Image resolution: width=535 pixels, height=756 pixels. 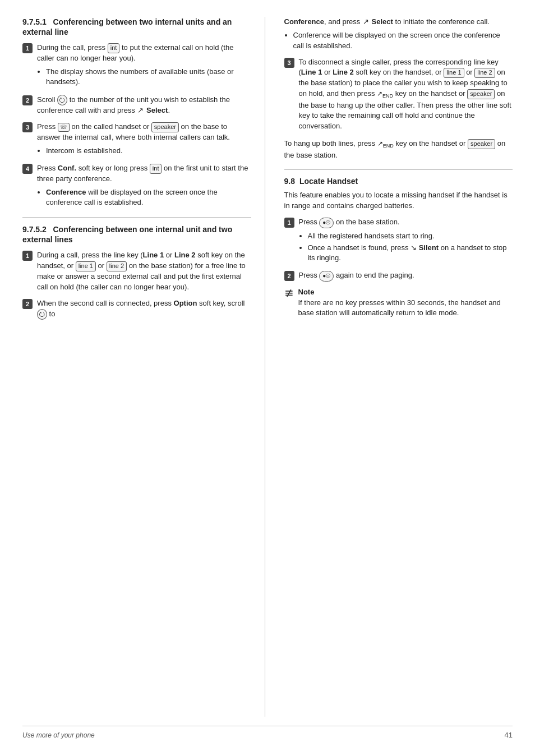 What do you see at coordinates (137, 105) in the screenshot?
I see `step-9751-2: 2 Scroll ⭮ to the number of the unit you…` at bounding box center [137, 105].